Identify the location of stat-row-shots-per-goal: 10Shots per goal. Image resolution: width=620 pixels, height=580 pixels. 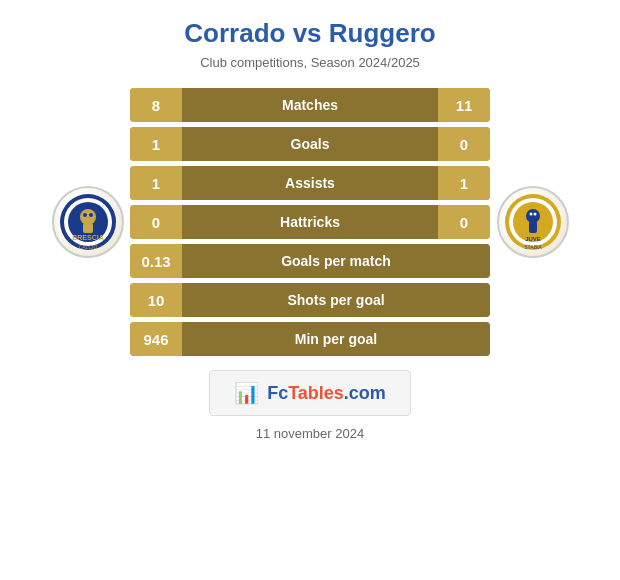
(310, 300).